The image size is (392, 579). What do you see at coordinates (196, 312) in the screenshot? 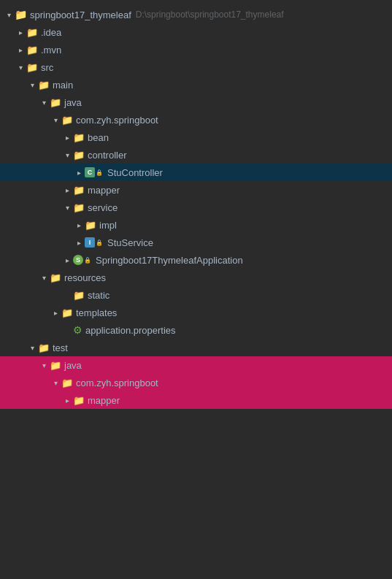
I see `tree-templates: ▸ 📁 templates` at bounding box center [196, 312].